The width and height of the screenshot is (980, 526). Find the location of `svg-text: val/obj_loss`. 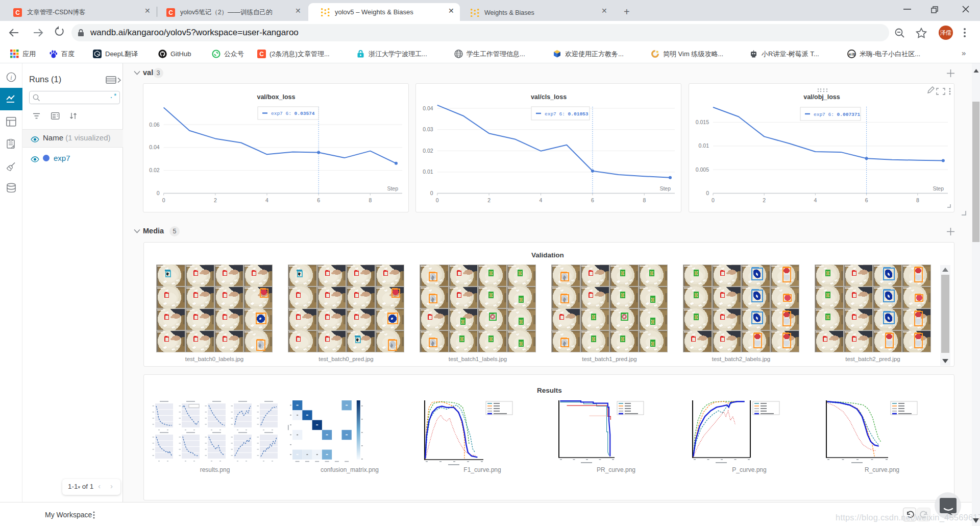

svg-text: val/obj_loss is located at coordinates (822, 97).